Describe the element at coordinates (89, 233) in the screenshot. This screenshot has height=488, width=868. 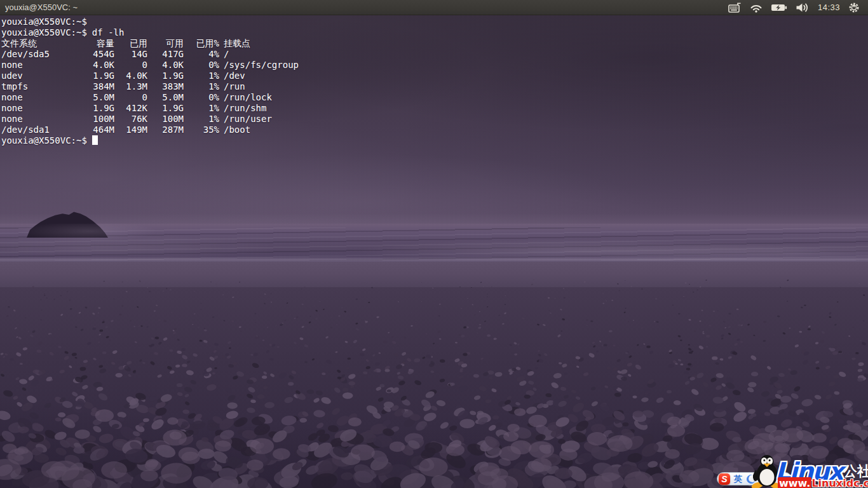
I see `wallpaper-rock-haze` at that location.